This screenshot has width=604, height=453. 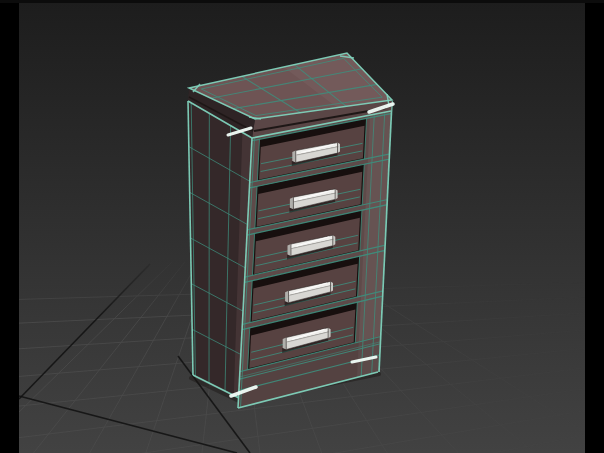 What do you see at coordinates (10, 226) in the screenshot?
I see `letterbox-left` at bounding box center [10, 226].